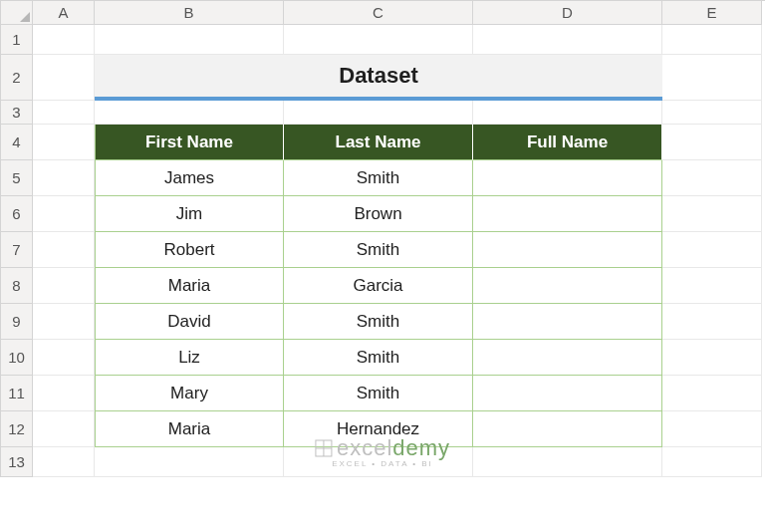  I want to click on cell-E4, so click(712, 142).